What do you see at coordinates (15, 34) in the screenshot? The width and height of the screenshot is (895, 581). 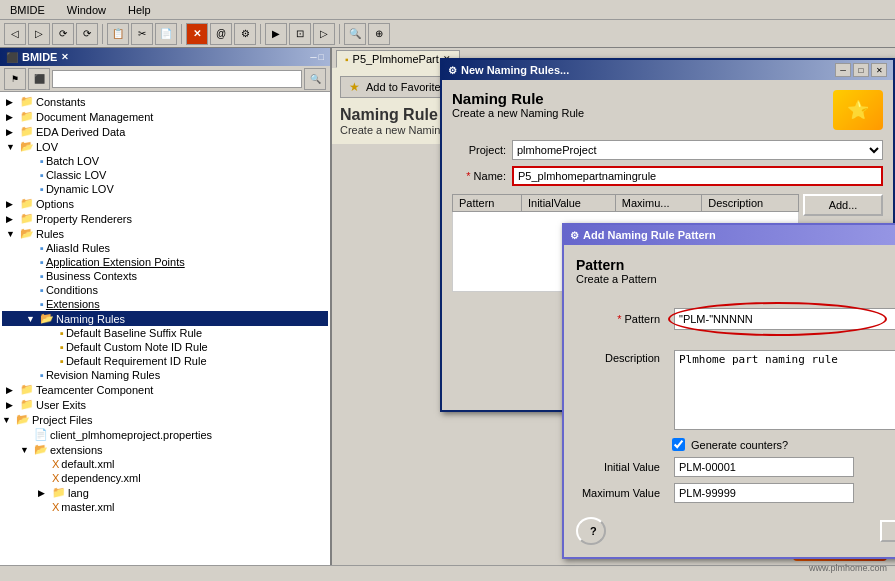 I see `toolbar-btn-1: ◁` at bounding box center [15, 34].